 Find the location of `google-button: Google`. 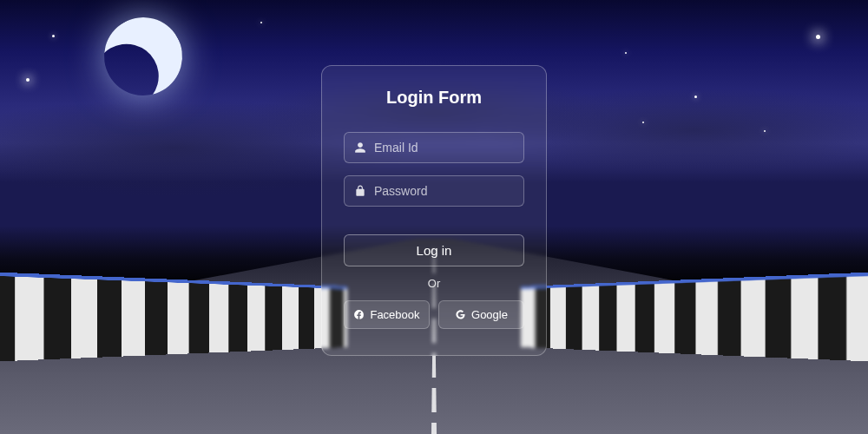

google-button: Google is located at coordinates (481, 314).